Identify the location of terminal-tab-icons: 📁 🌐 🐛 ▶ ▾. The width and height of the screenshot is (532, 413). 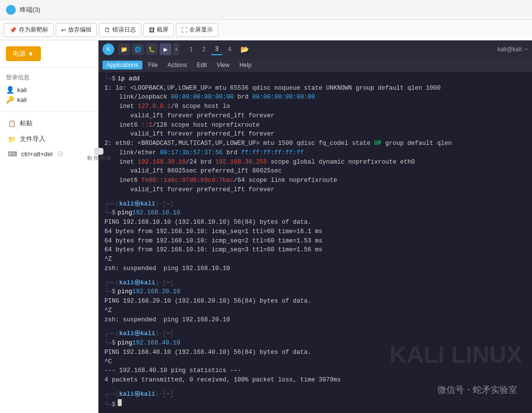
(149, 49).